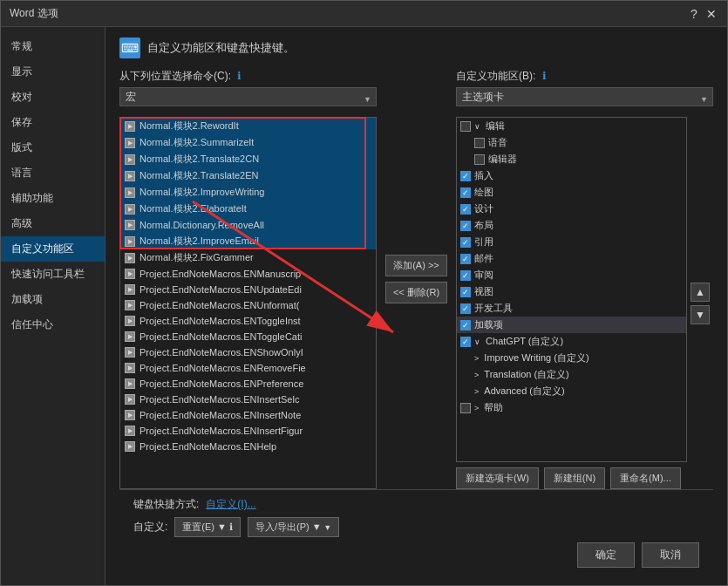 The image size is (728, 586). I want to click on right-tree-item: 审阅, so click(572, 276).